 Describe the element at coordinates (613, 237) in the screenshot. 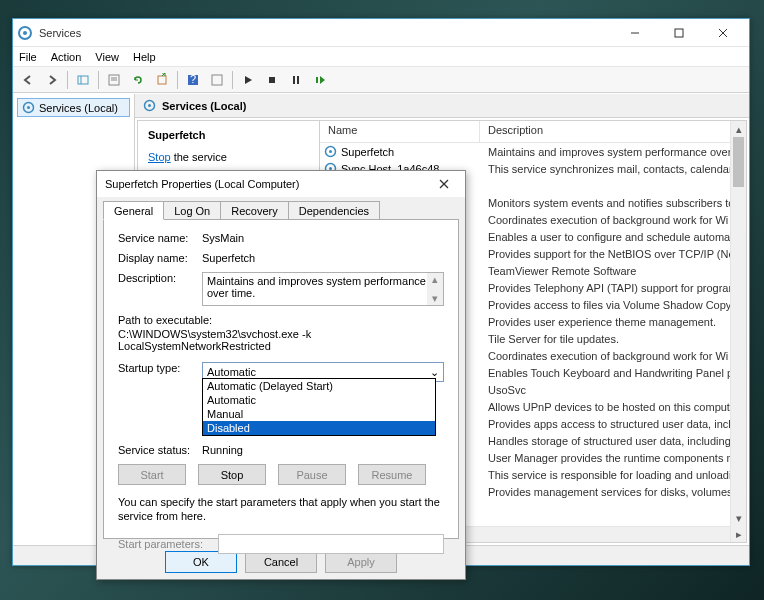

I see `service-description: Enables a user to configure and schedule…` at that location.